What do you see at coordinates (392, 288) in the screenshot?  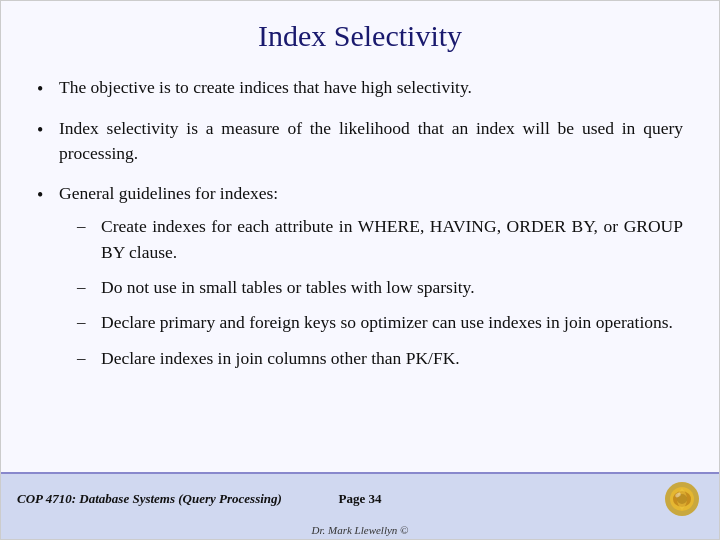 I see `sub-text: Do not use in small tables or tables wit…` at bounding box center [392, 288].